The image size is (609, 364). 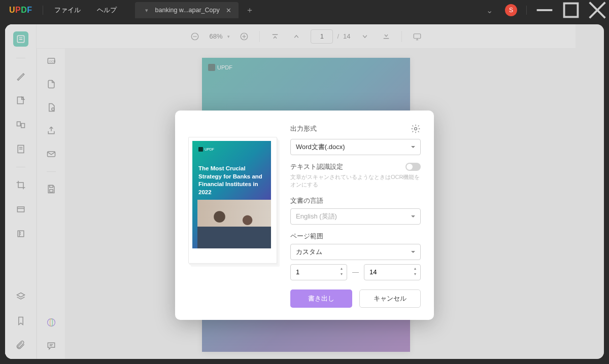 What do you see at coordinates (231, 180) in the screenshot?
I see `preview-title: The Most Crucial Strategy for Banks and …` at bounding box center [231, 180].